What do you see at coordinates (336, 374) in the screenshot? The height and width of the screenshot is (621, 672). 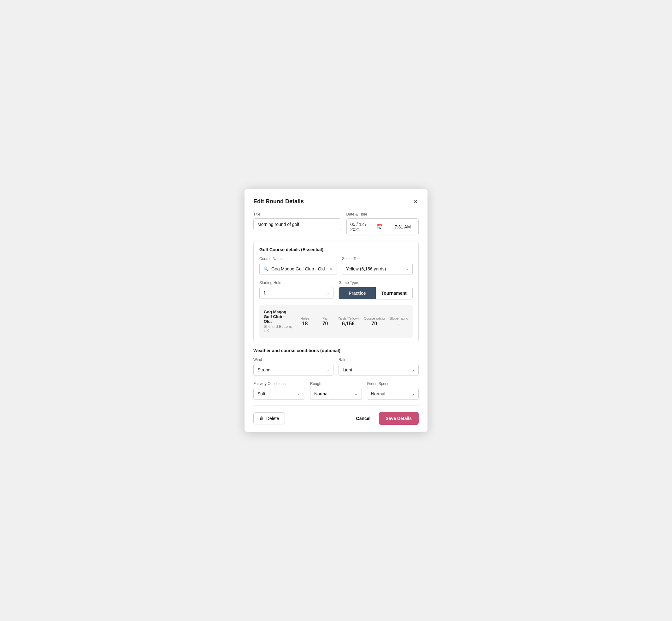 I see `weather-section: Weather and course conditions (optional)…` at bounding box center [336, 374].